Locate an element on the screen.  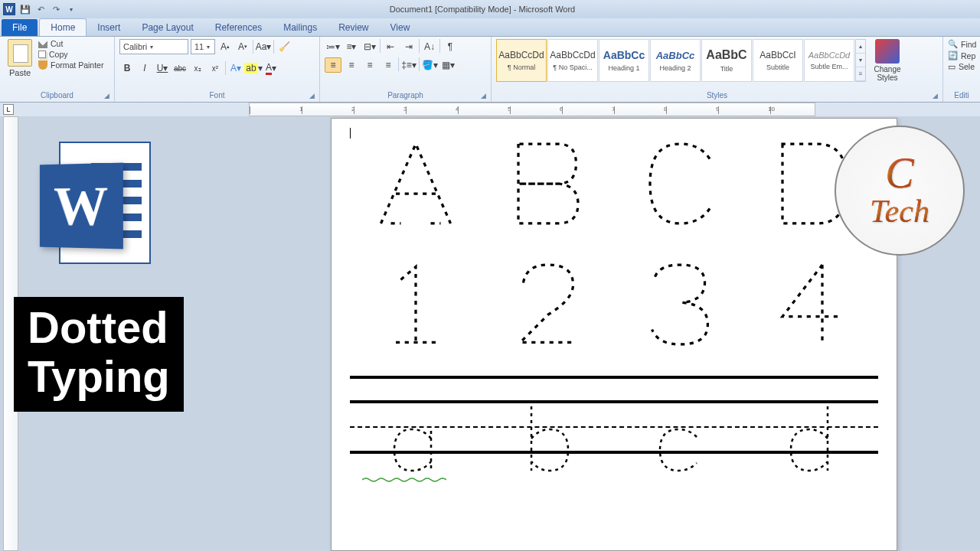
font-size-combo: 11▾ is located at coordinates (203, 47).